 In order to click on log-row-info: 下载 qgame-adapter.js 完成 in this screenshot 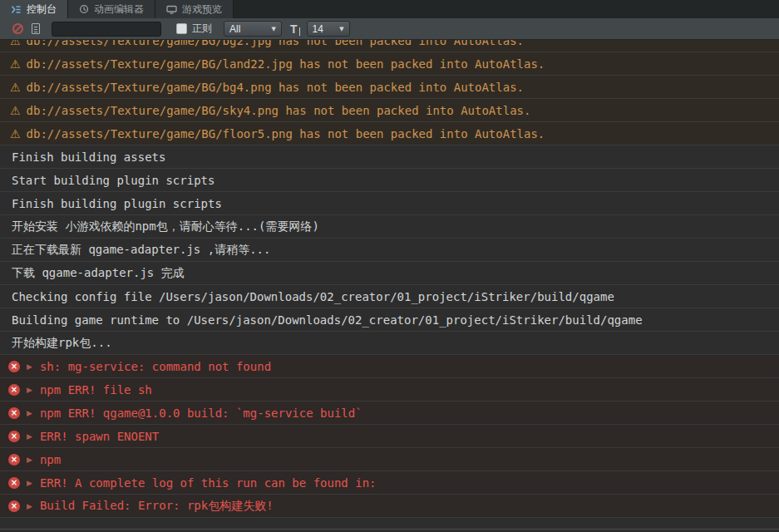, I will do `click(389, 273)`.